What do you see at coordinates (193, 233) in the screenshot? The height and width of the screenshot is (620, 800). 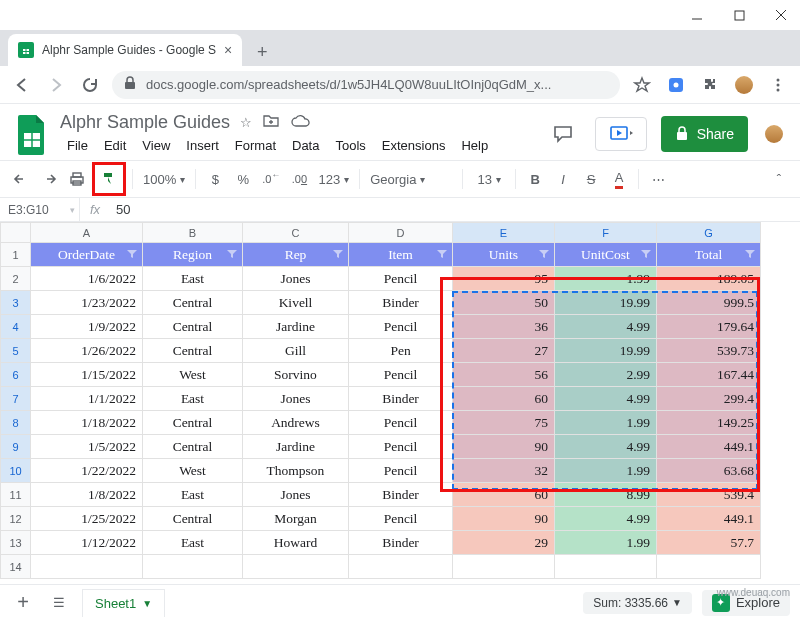 I see `col-header-b: B` at bounding box center [193, 233].